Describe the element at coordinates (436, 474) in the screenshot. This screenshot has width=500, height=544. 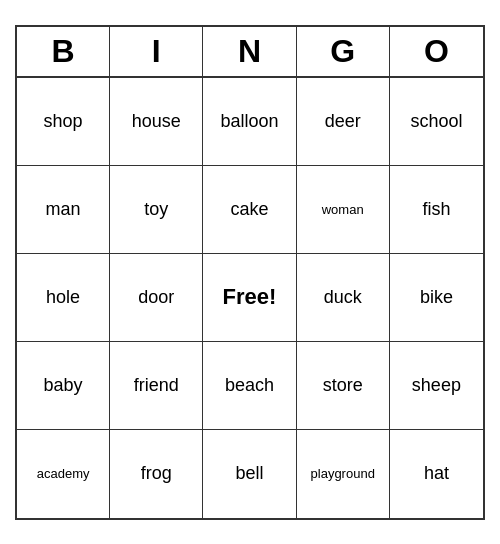
I see `bingo-cell: hat` at that location.